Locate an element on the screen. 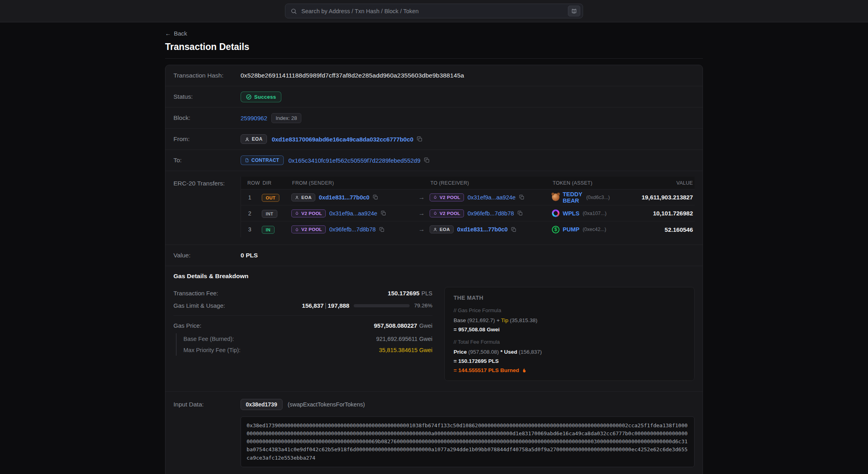 This screenshot has height=474, width=868. value-row: Value: 0 PLS is located at coordinates (434, 256).